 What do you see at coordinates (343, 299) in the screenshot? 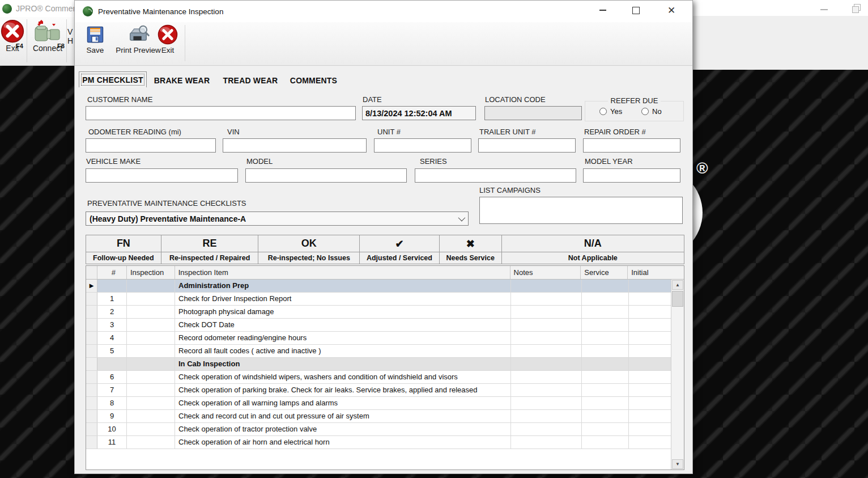
I see `grid-cell-item: Check for Driver Inspection Report` at bounding box center [343, 299].